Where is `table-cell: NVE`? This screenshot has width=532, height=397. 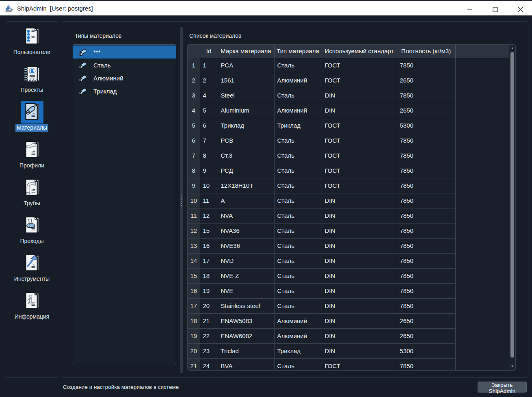
table-cell: NVE is located at coordinates (246, 291).